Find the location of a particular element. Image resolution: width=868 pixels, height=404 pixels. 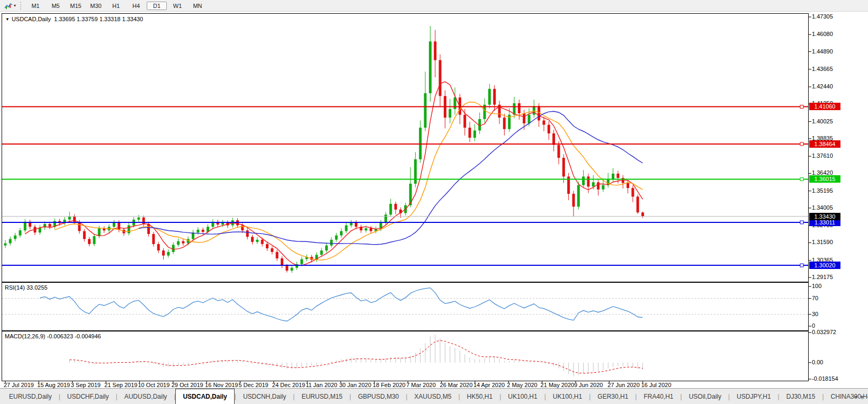

timeframe-button-m15: M15 is located at coordinates (76, 6).